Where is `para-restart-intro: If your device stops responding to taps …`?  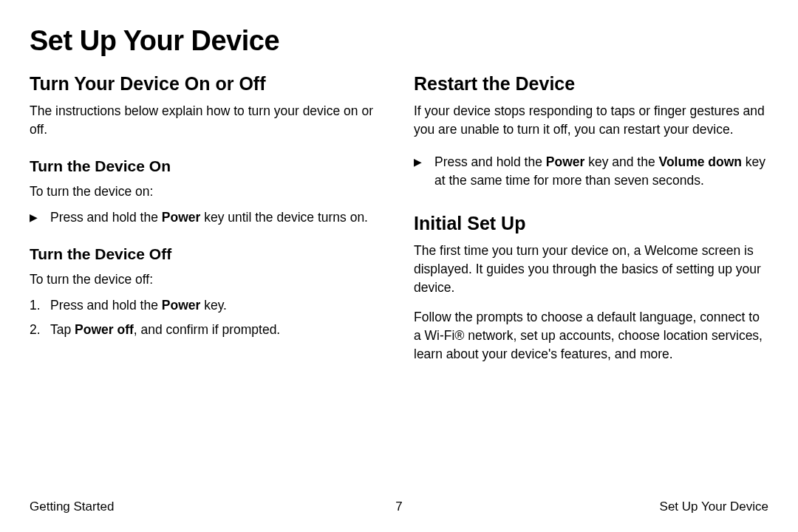 para-restart-intro: If your device stops responding to taps … is located at coordinates (591, 121).